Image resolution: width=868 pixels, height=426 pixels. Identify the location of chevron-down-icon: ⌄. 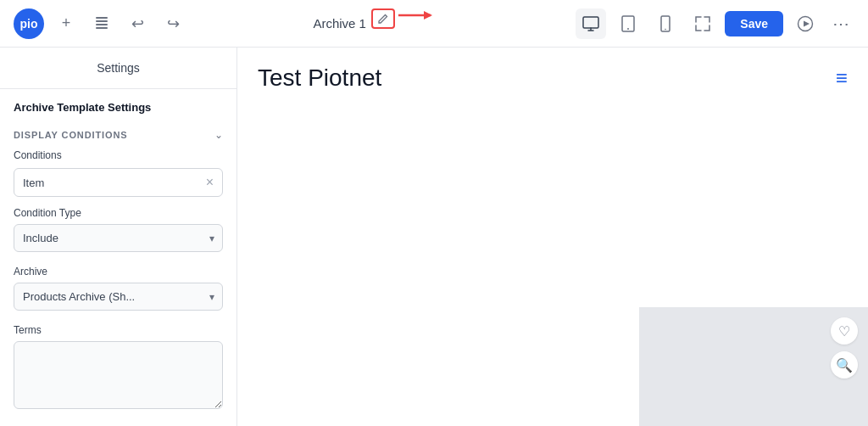
(219, 135).